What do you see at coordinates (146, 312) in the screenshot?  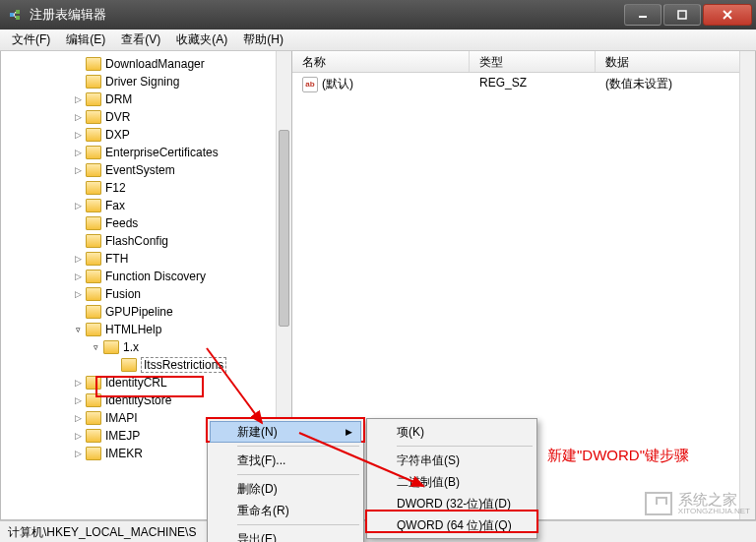 I see `tree-item: GPUPipeline` at bounding box center [146, 312].